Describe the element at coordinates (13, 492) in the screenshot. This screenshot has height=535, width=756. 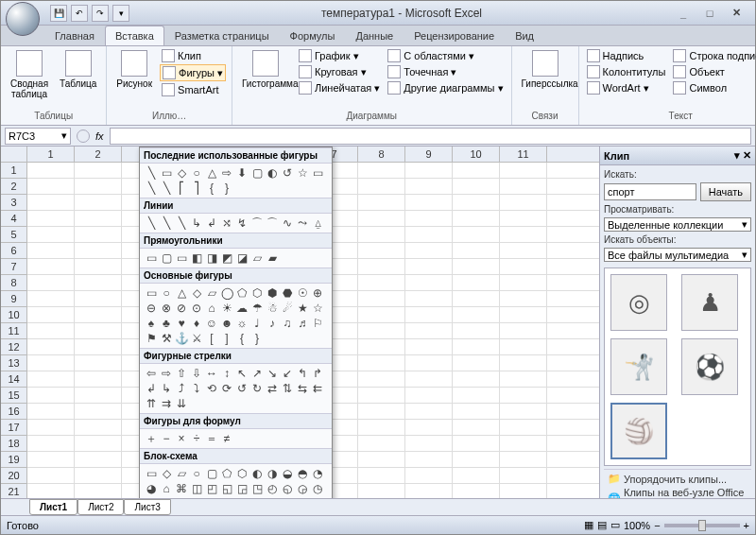
I see `row-header: 21` at that location.